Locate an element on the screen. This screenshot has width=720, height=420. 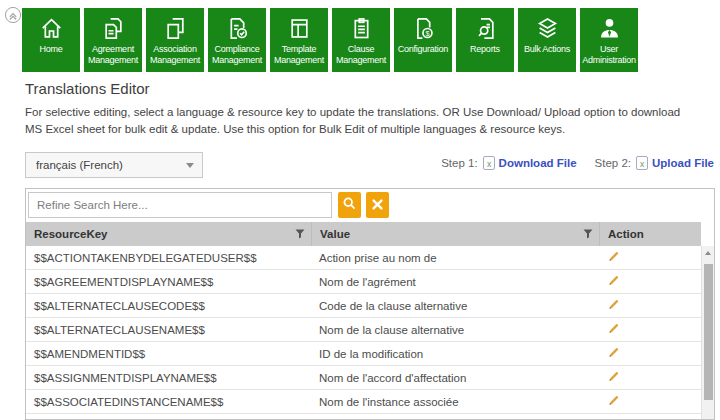
nav-tile-label: Configuration is located at coordinates (423, 50).